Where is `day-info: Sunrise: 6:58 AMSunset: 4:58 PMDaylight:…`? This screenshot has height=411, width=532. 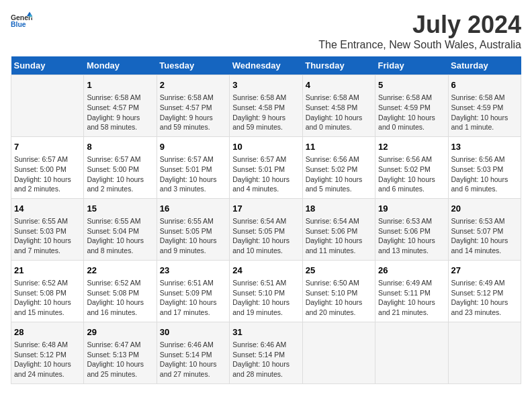
day-info: Sunrise: 6:58 AMSunset: 4:58 PMDaylight:… is located at coordinates (266, 113).